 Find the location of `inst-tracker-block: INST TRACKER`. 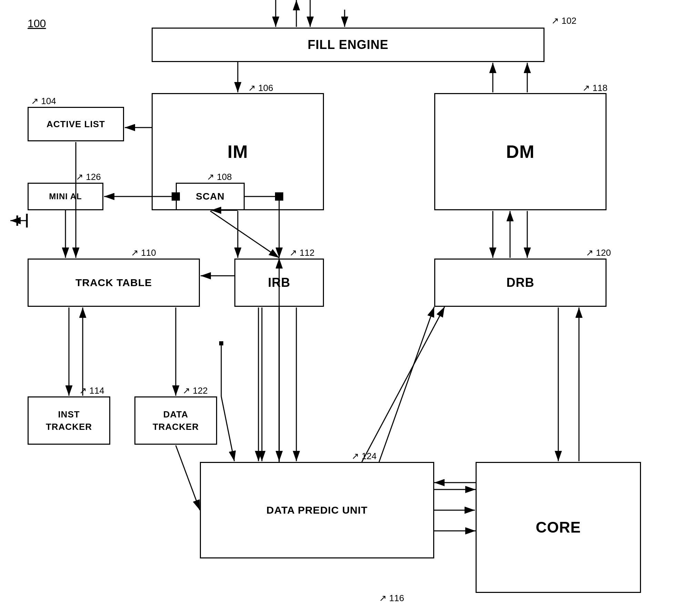

inst-tracker-block: INST TRACKER is located at coordinates (69, 421).